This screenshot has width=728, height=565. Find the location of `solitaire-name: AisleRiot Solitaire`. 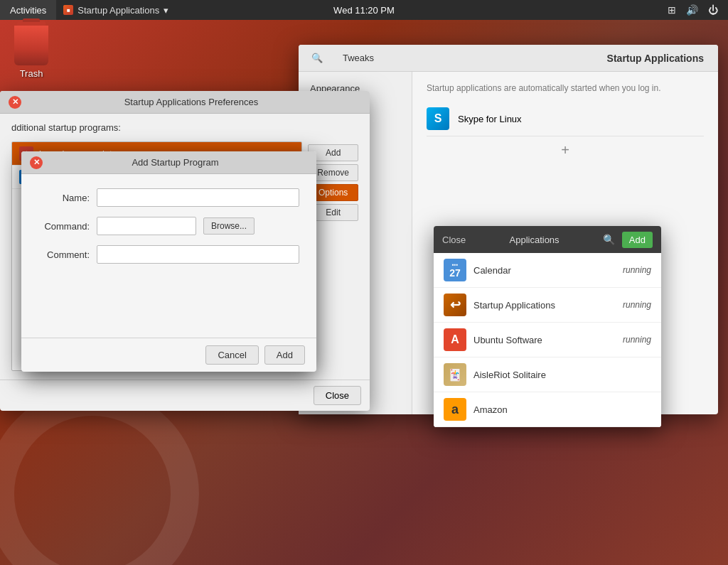

solitaire-name: AisleRiot Solitaire is located at coordinates (559, 375).